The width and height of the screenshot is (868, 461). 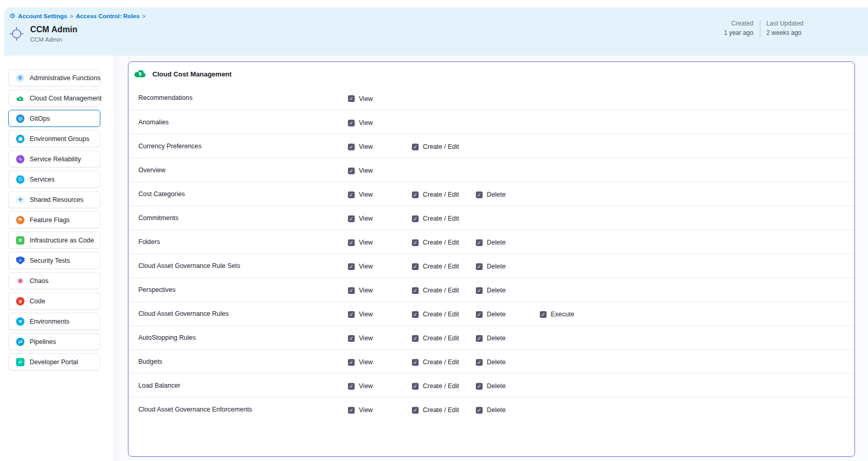 What do you see at coordinates (108, 16) in the screenshot?
I see `breadcrumb-access-control-roles: Access Control: Roles` at bounding box center [108, 16].